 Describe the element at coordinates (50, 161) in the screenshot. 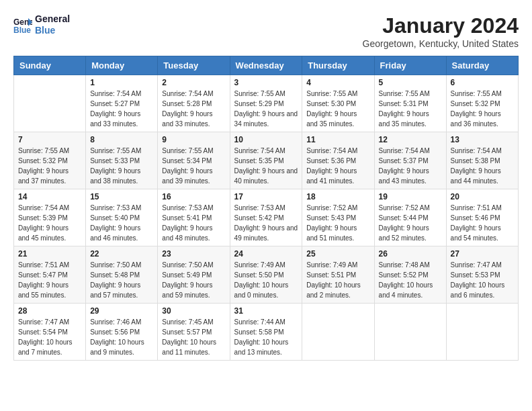

I see `calendar-cell: 7Sunrise: 7:55 AMSunset: 5:32 PMDaylight…` at that location.